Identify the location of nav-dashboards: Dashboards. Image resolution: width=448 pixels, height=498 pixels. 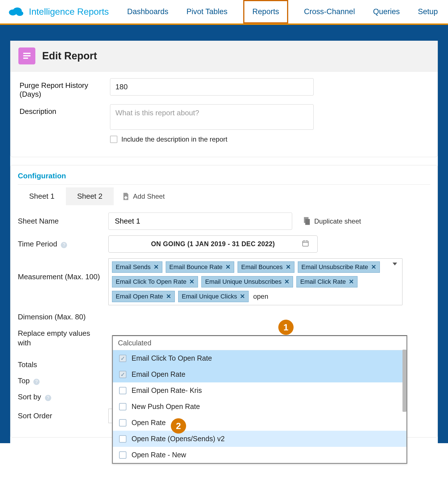
(148, 12).